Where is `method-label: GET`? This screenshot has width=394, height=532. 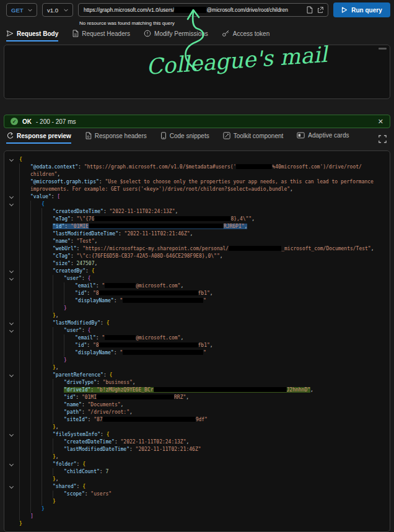
method-label: GET is located at coordinates (17, 10).